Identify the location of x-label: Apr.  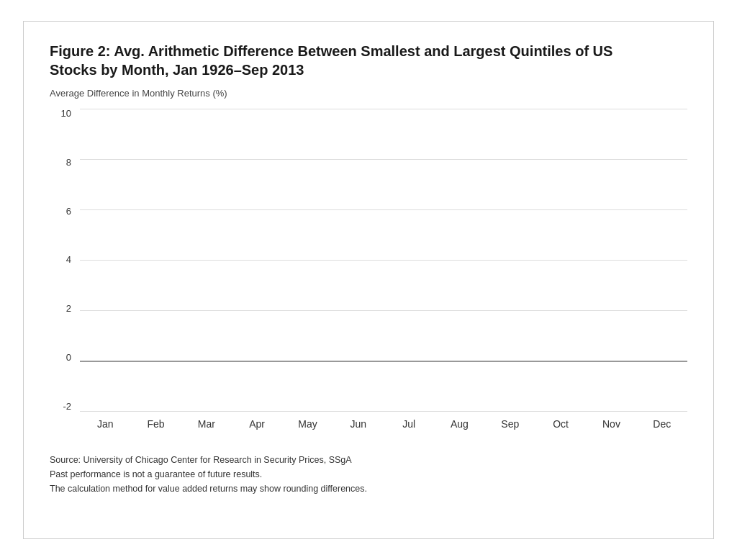
(257, 426).